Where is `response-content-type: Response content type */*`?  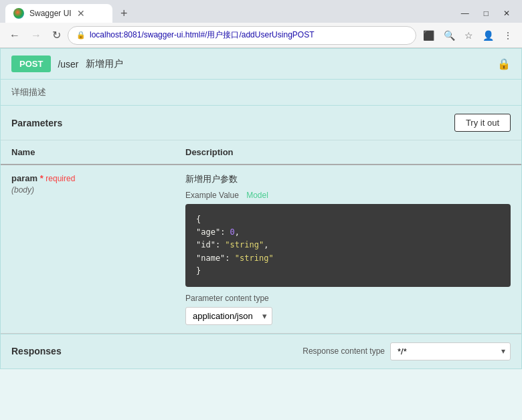
response-content-type: Response content type */* is located at coordinates (407, 352).